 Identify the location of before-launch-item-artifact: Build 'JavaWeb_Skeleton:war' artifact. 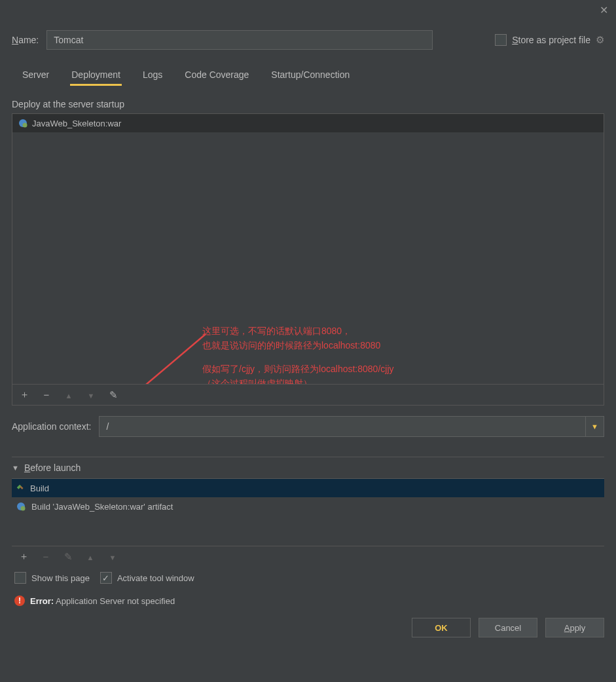
(308, 506).